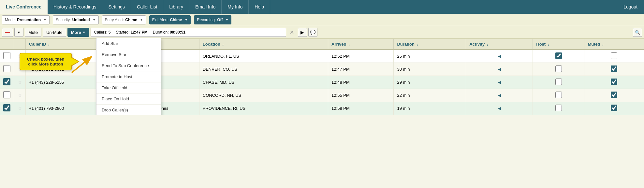  What do you see at coordinates (75, 7) in the screenshot?
I see `nav-history-recordings: History & Recordings` at bounding box center [75, 7].